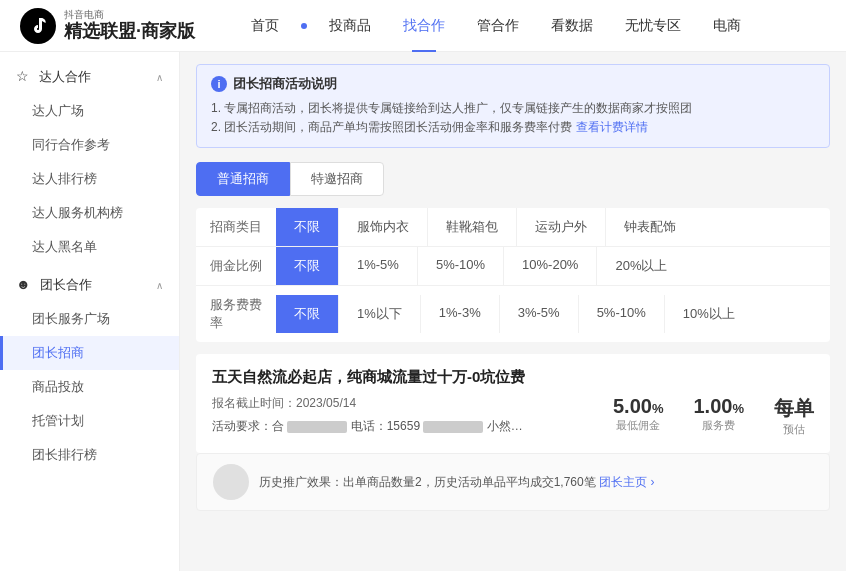  Describe the element at coordinates (540, 314) in the screenshot. I see `filter-opt-fee-3: 3%-5%` at that location.